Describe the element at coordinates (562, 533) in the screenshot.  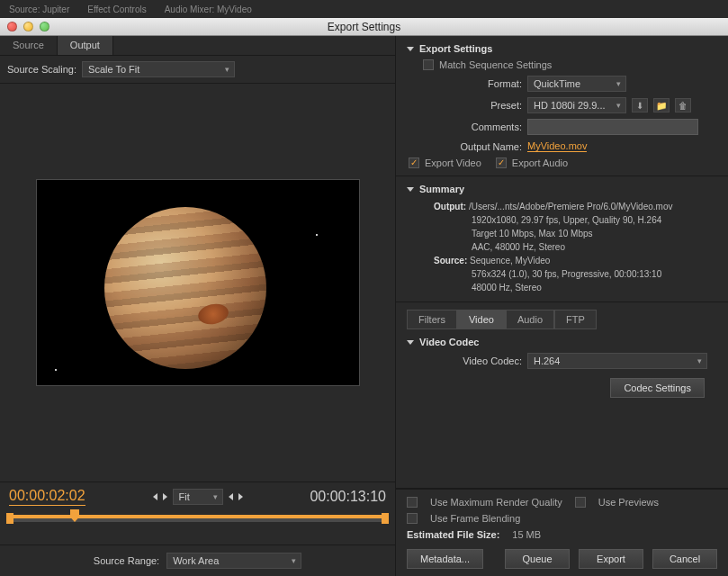
I see `bottom-bar: Use Maximum Render Quality Use Previews …` at that location.